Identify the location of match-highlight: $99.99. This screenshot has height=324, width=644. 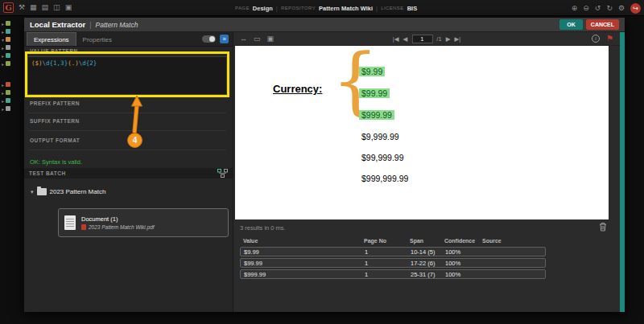
(374, 93).